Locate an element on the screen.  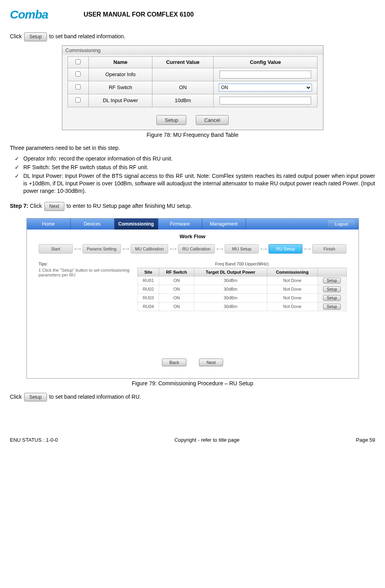
config-table: Name Current Value Config Value Operator… is located at coordinates (193, 82).